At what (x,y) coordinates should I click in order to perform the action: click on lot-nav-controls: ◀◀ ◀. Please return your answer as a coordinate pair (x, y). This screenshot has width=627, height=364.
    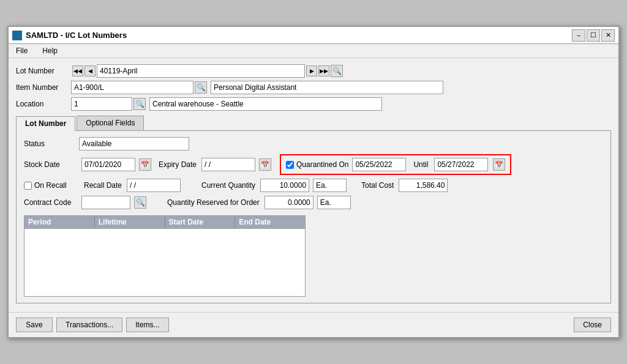
    Looking at the image, I should click on (84, 71).